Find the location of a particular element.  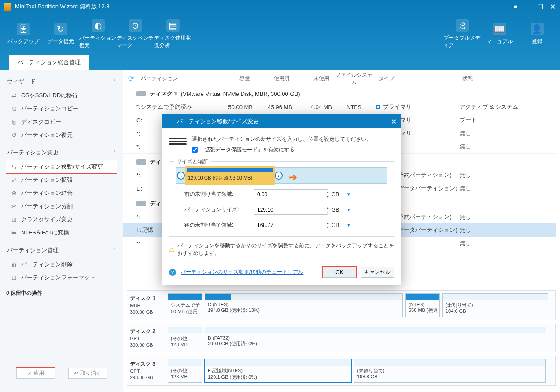

sidebar-item: 🗑パーティション削除 is located at coordinates (62, 264).